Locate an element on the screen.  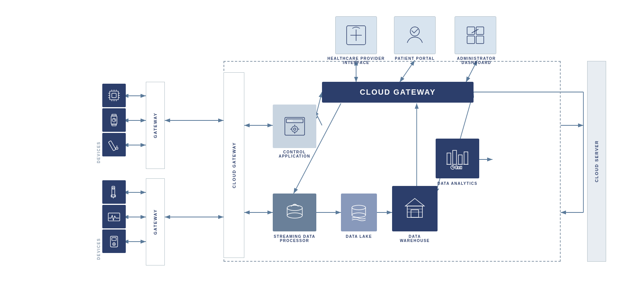
admin-dashboard-box is located at coordinates (475, 35).